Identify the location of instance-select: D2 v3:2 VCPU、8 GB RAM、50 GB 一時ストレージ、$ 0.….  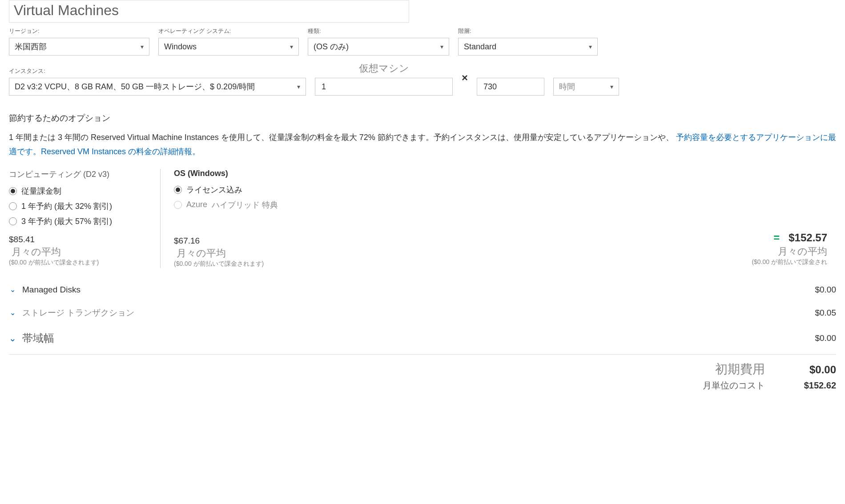
(157, 87).